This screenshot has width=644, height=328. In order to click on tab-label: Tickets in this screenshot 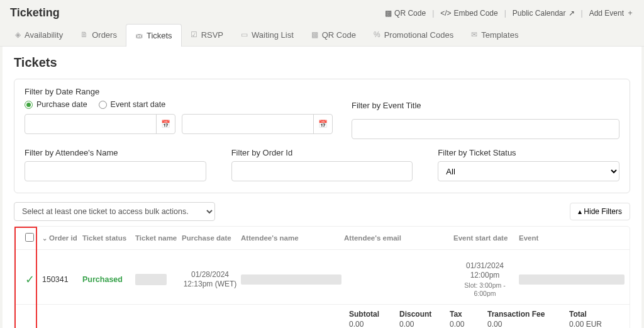, I will do `click(160, 35)`.